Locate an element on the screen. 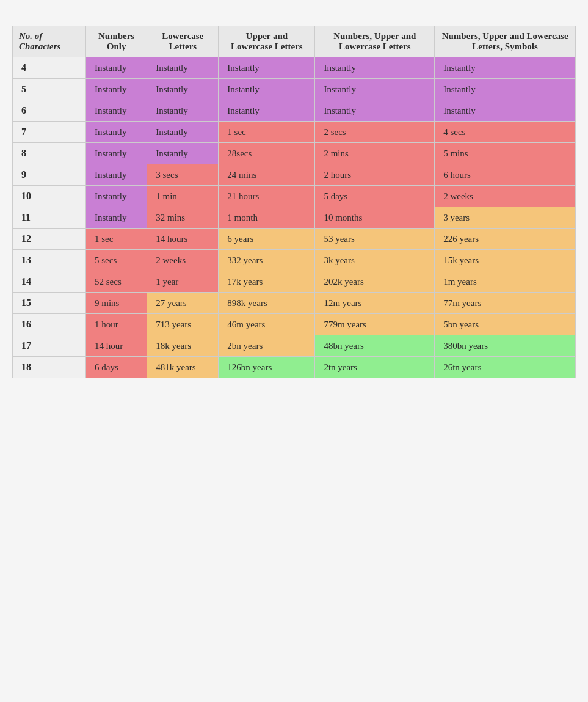 This screenshot has height=702, width=588. data-cell: 53 years is located at coordinates (375, 239).